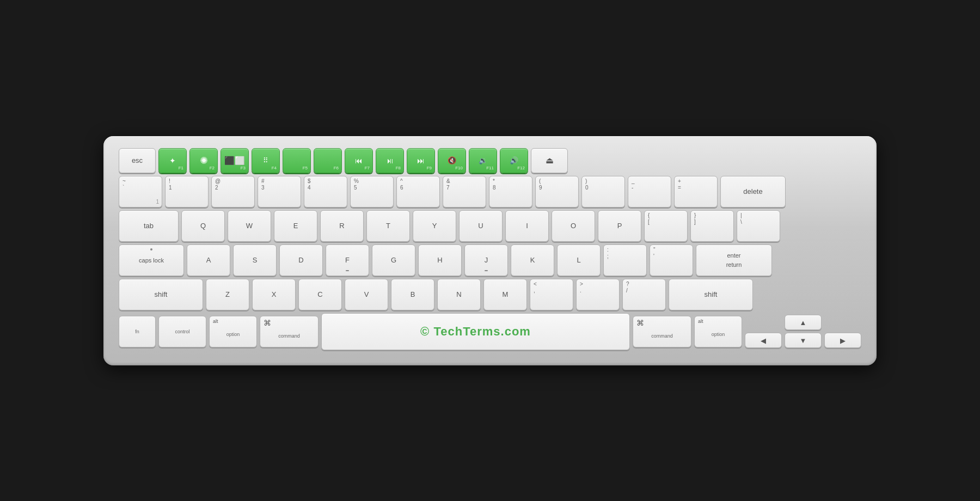  Describe the element at coordinates (326, 192) in the screenshot. I see `key-4: $ 4` at that location.